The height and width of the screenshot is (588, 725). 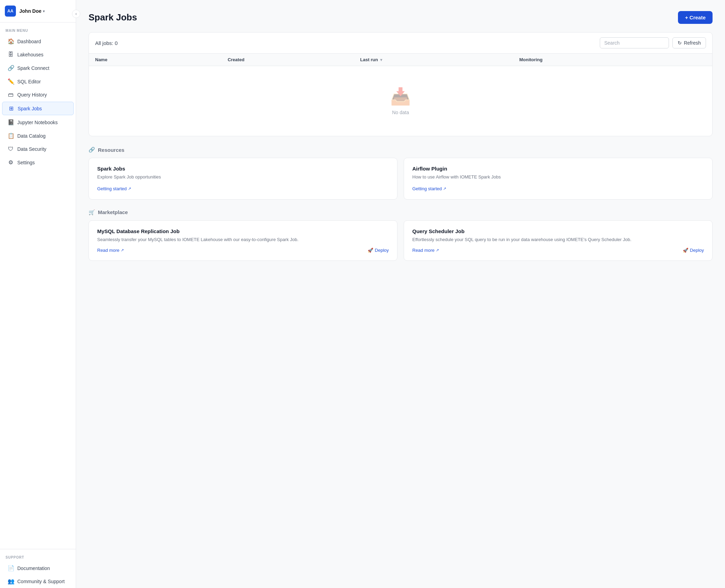 What do you see at coordinates (558, 177) in the screenshot?
I see `resource-card-desc-1: How to use Airflow with IOMETE Spark Job…` at bounding box center [558, 177].